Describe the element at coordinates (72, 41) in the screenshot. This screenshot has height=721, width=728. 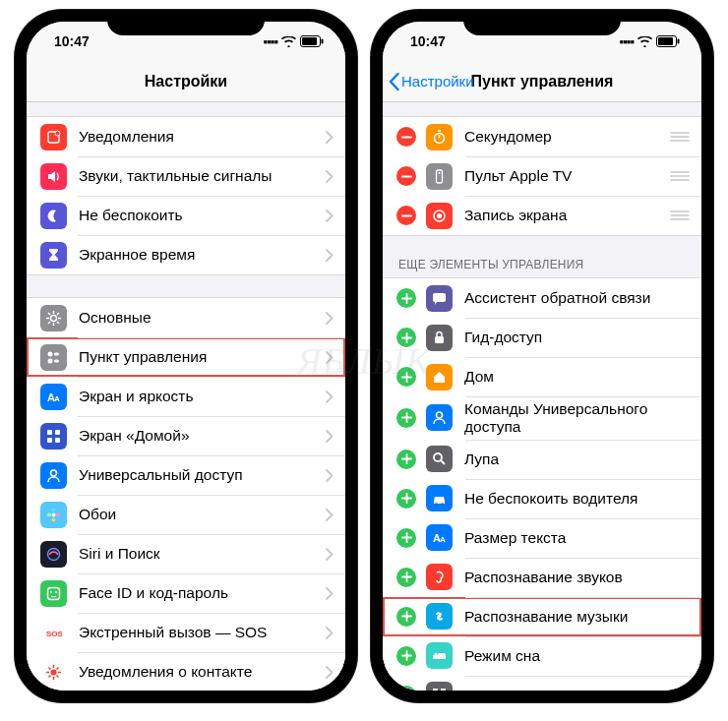
I see `status-time: 10:47` at that location.